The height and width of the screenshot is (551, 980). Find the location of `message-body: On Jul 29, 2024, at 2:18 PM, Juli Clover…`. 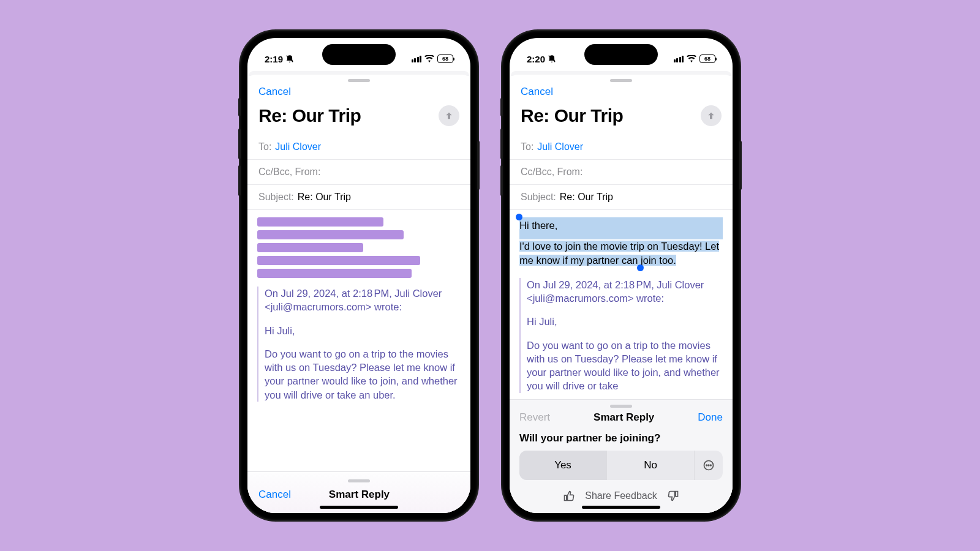

message-body: On Jul 29, 2024, at 2:18 PM, Juli Clover… is located at coordinates (359, 340).